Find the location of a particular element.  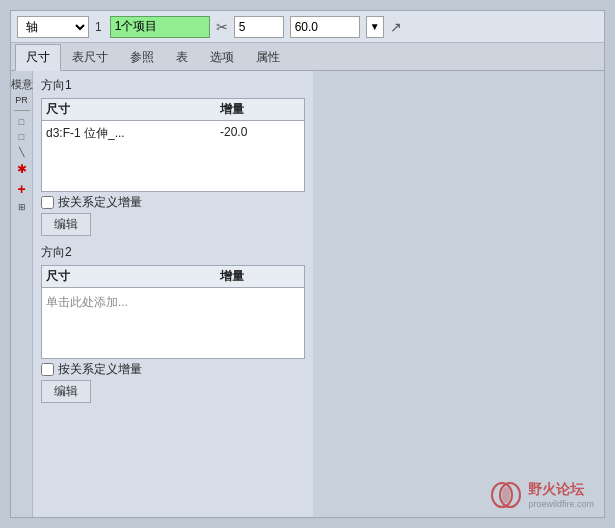

direction2-table: 尺寸 增量 单击此处添加... is located at coordinates (173, 312).